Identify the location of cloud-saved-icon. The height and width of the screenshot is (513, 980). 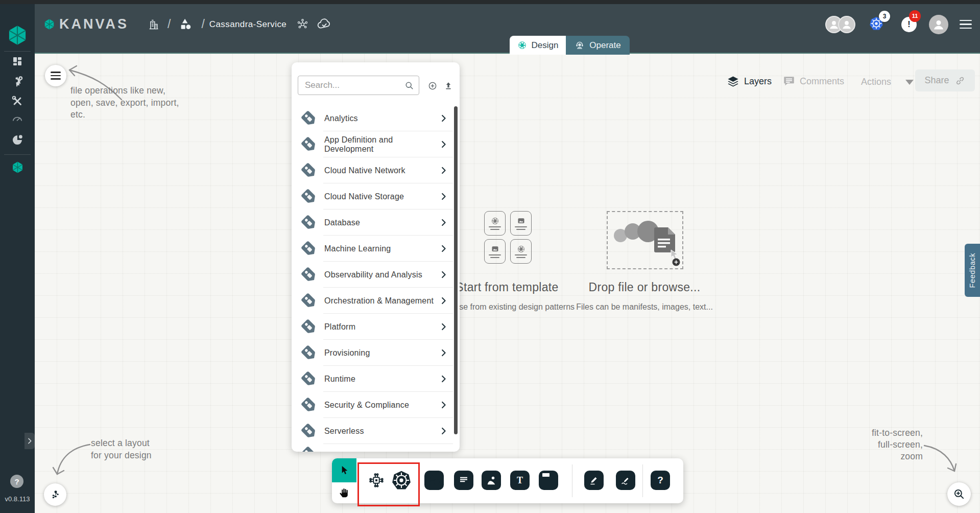
(324, 25).